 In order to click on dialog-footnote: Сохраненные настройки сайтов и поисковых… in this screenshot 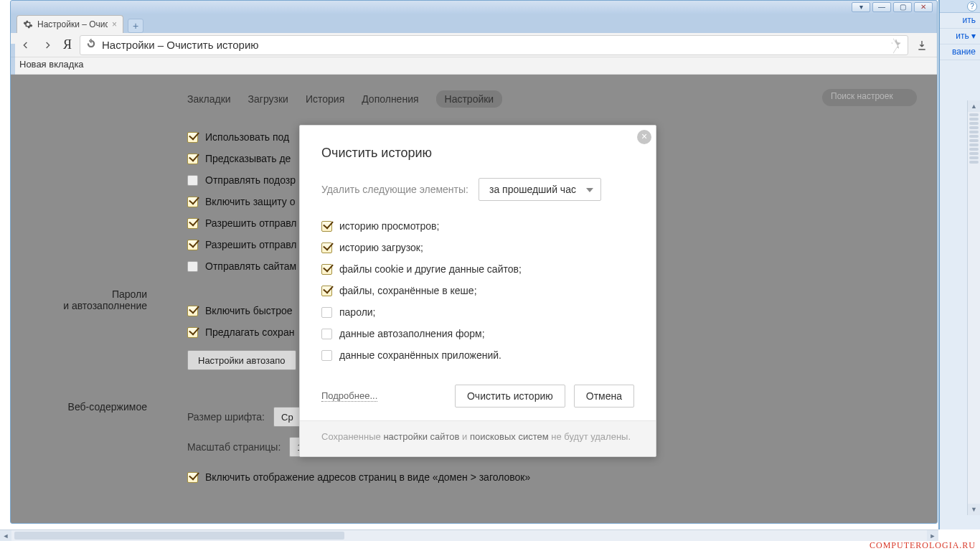, I will do `click(478, 438)`.